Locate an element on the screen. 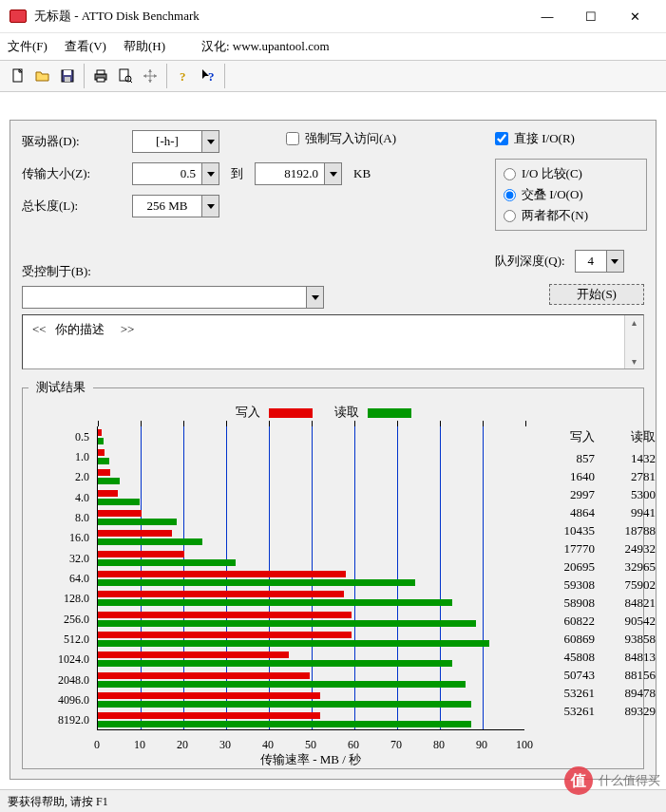  drive-dropdown-arrow is located at coordinates (210, 142).